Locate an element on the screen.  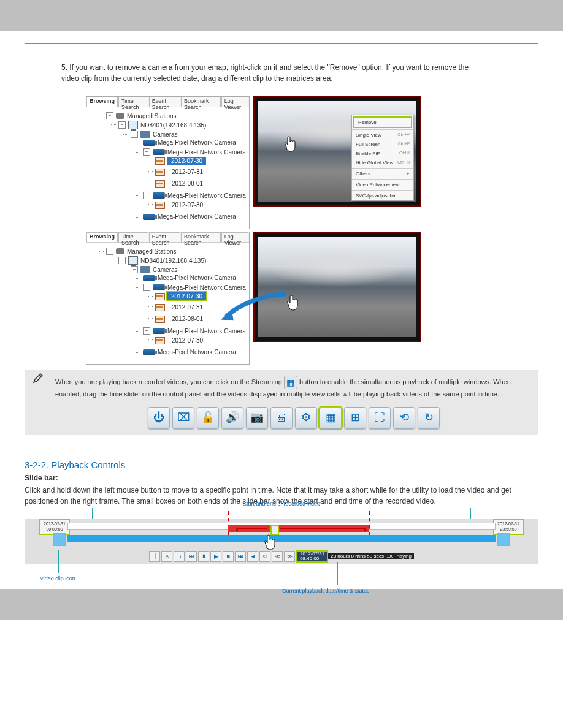
video-pane-1: Remove Single ViewCtrl+V Full ScreenCtrl… is located at coordinates (337, 151).